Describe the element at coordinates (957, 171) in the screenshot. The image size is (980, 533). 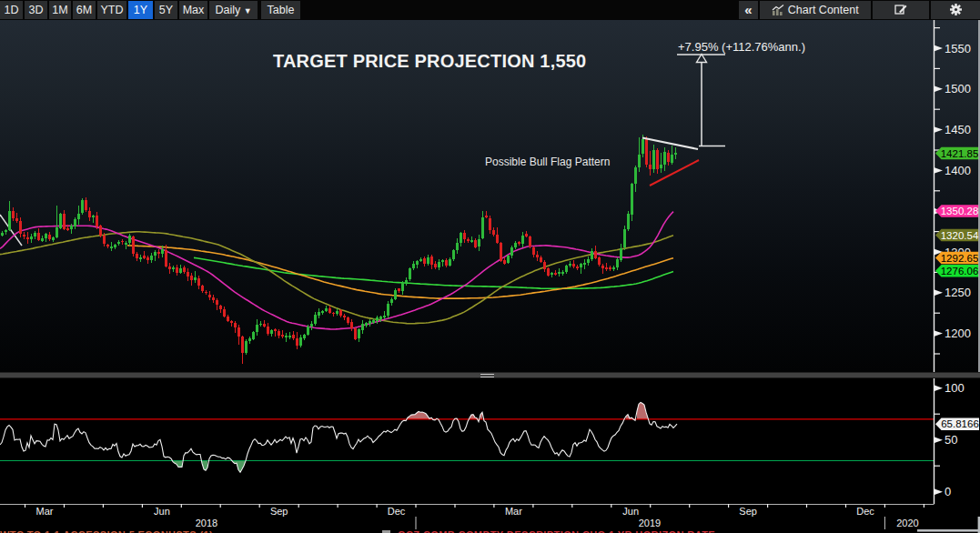
I see `svg-text: 1400` at that location.